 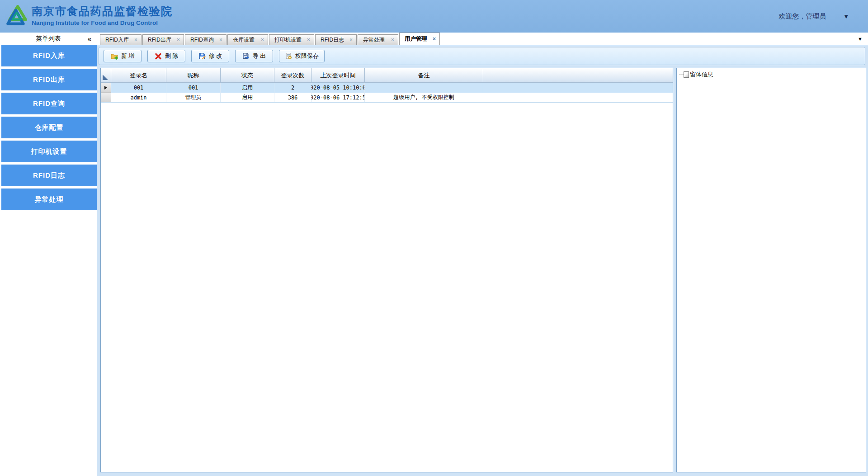 What do you see at coordinates (338, 88) in the screenshot?
I see `table-cell: 2020-08-05 10:10:03` at bounding box center [338, 88].